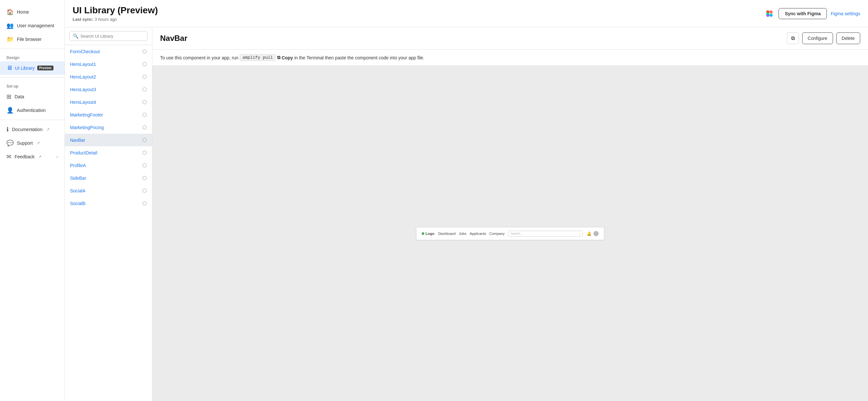  Describe the element at coordinates (108, 223) in the screenshot. I see `library-list: FormCheckout ⬡ HeroLayout1 ⬡ HeroLayout2…` at that location.